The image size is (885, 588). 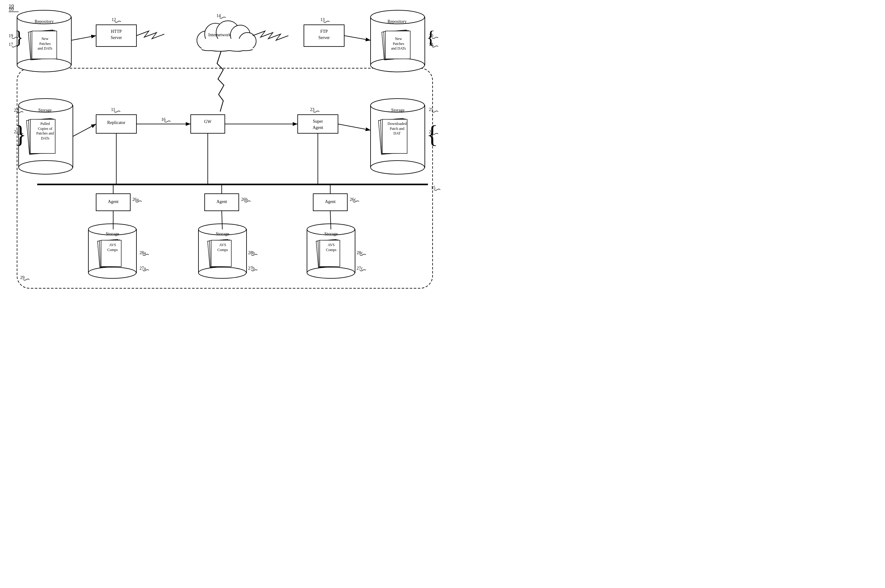 What do you see at coordinates (113, 110) in the screenshot?
I see `svg-text: 11` at bounding box center [113, 110].